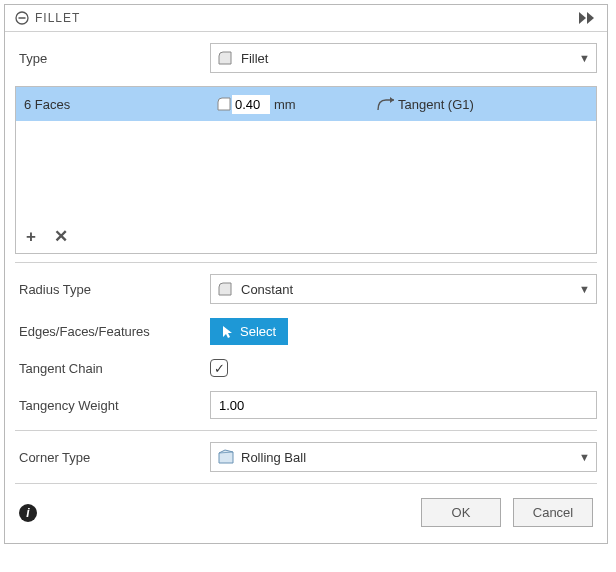 This screenshot has height=572, width=616. Describe the element at coordinates (116, 104) in the screenshot. I see `selection-faces: 6 Faces` at that location.